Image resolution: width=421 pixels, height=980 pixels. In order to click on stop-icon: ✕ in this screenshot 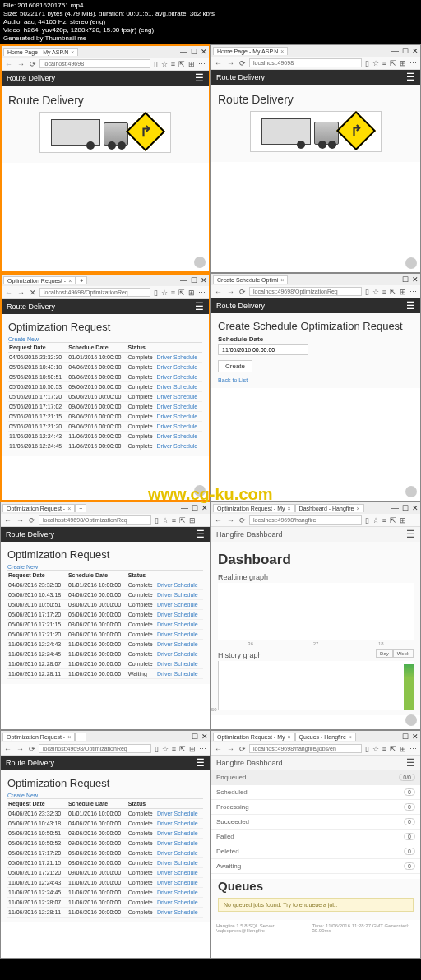, I will do `click(33, 293)`.